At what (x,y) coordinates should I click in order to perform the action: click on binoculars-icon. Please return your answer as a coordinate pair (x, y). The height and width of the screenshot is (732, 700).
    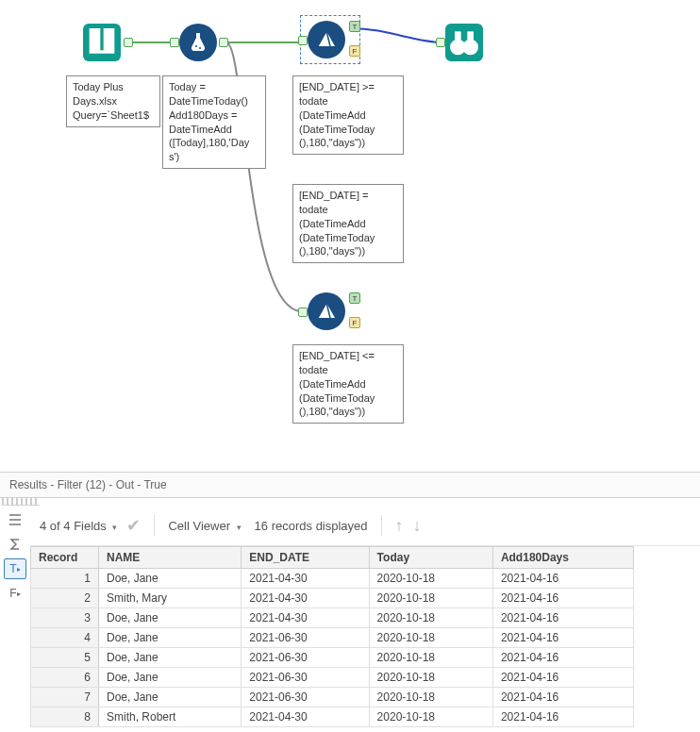
    Looking at the image, I should click on (464, 42).